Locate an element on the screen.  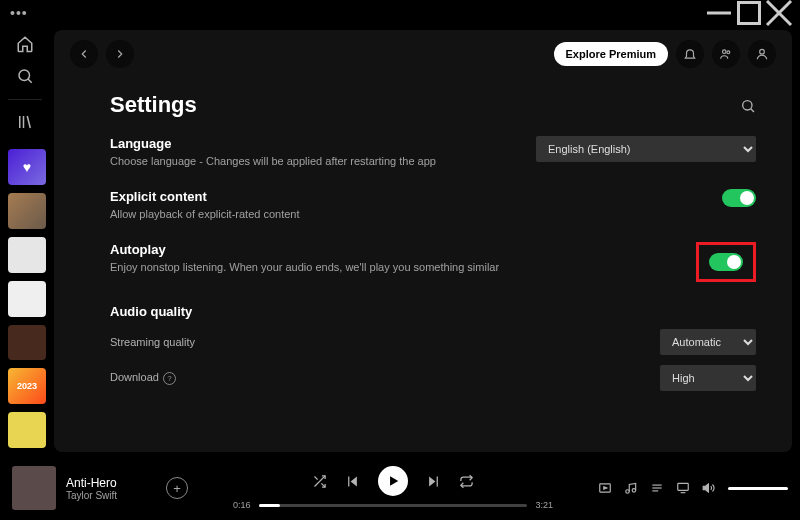
repeat-icon is located at coordinates (466, 482).